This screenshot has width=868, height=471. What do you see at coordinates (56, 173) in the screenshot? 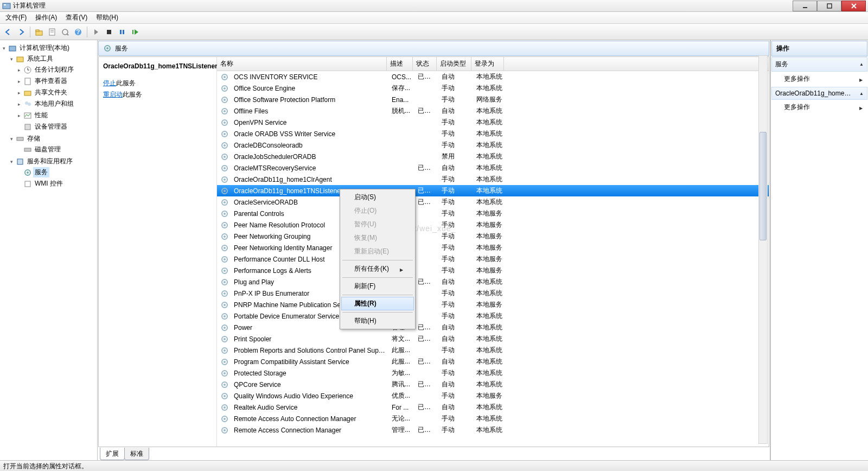
I see `tree-services: ▸服务` at bounding box center [56, 173].